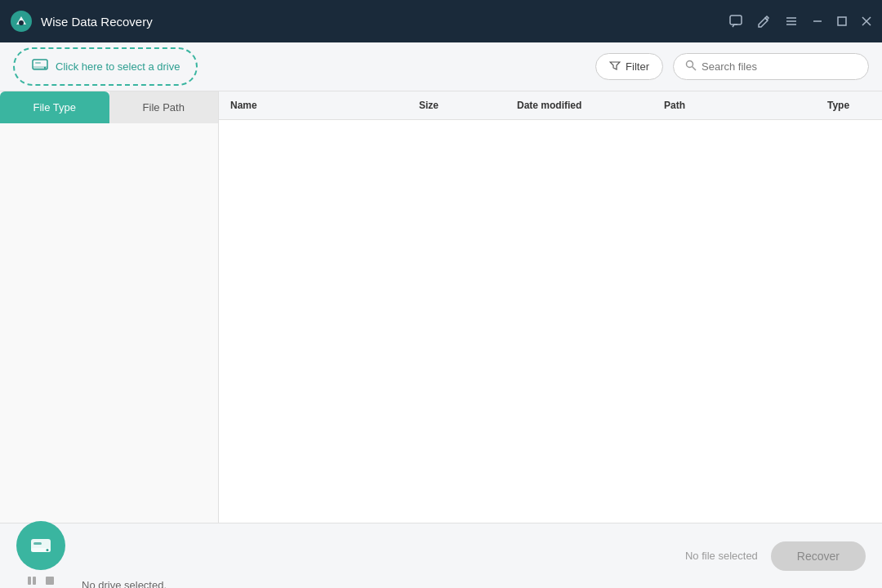 This screenshot has height=588, width=882. I want to click on app-title: Wise Data Recovery, so click(96, 21).